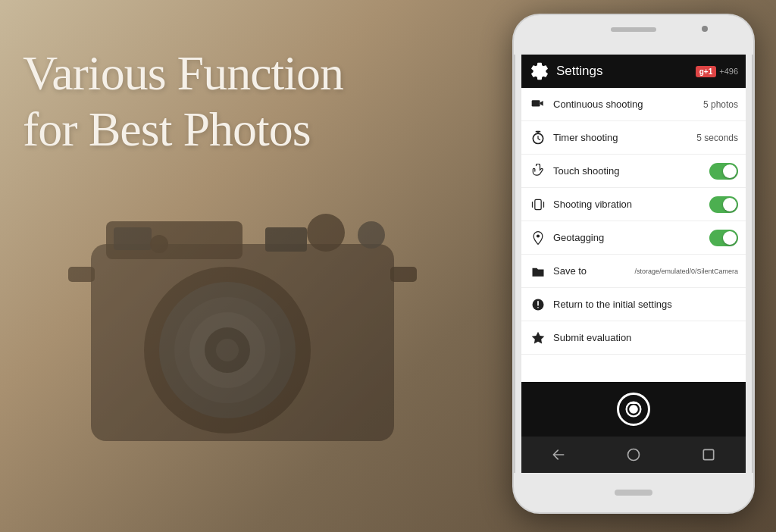  Describe the element at coordinates (538, 271) in the screenshot. I see `folder-icon` at that location.